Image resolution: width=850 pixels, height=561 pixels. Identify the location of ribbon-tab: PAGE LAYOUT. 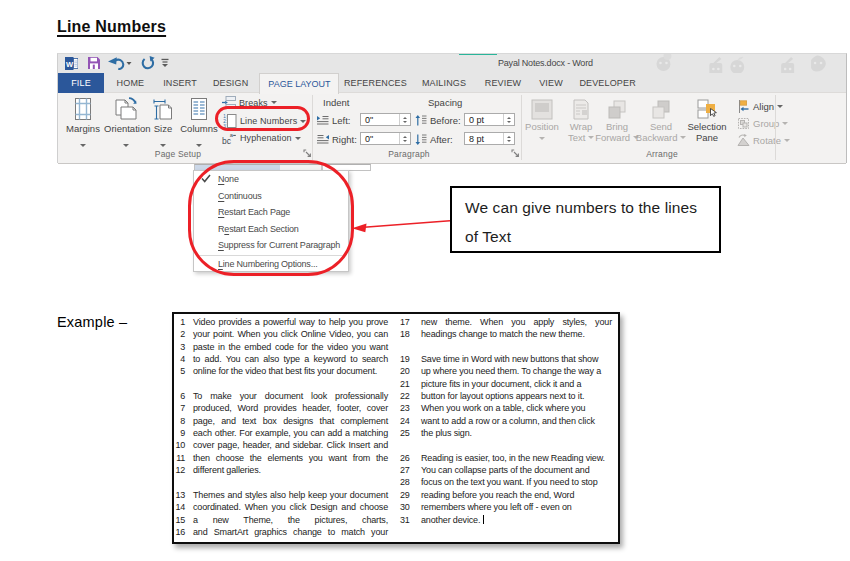
(299, 84).